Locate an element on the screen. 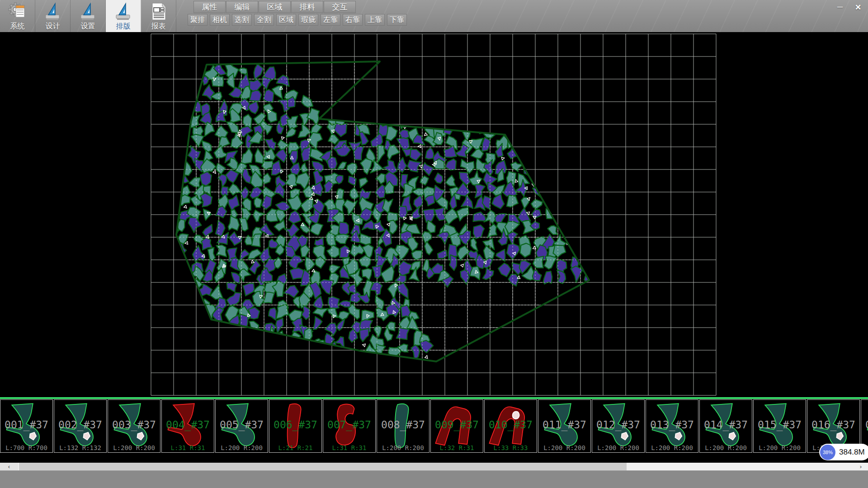 The width and height of the screenshot is (868, 488). window-controls: ─ ✕ is located at coordinates (849, 7).